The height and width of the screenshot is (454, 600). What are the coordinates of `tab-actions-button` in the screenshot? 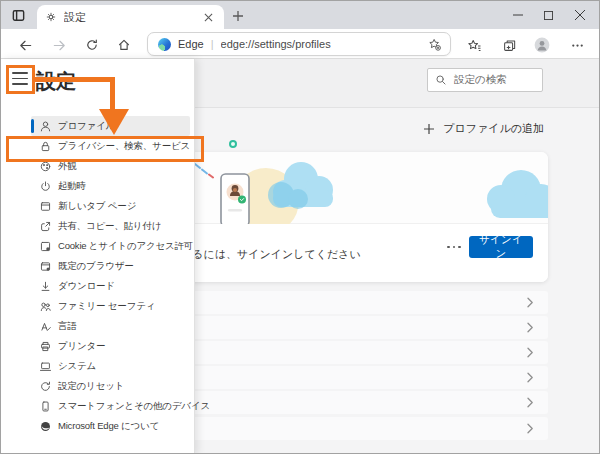 It's located at (18, 16).